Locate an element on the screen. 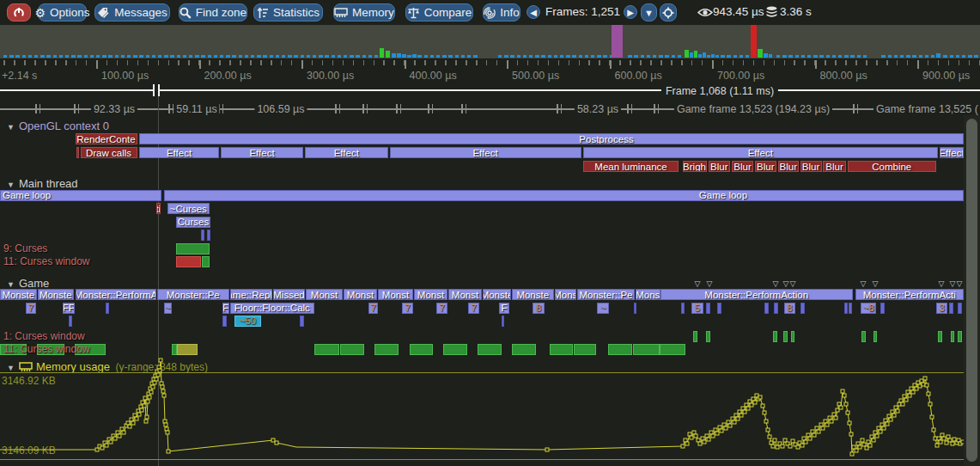 Image resolution: width=980 pixels, height=466 pixels. zone: ti is located at coordinates (159, 208).